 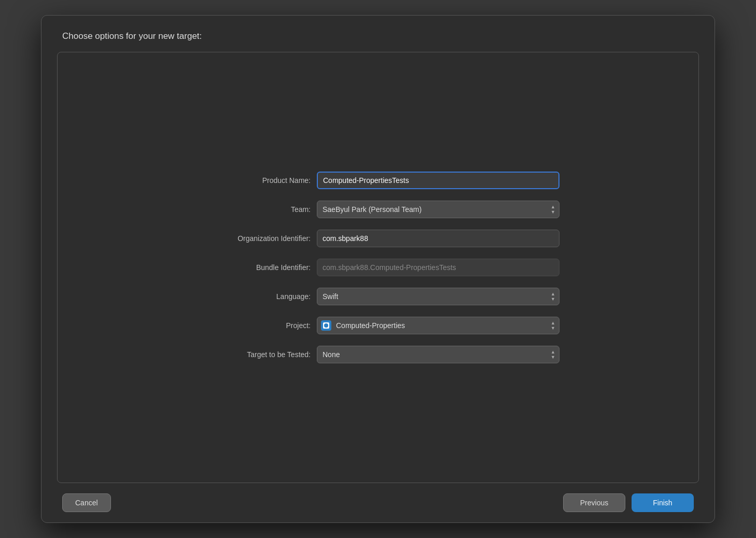 I want to click on bundle-identifier-label: Bundle Identifier:, so click(x=254, y=267).